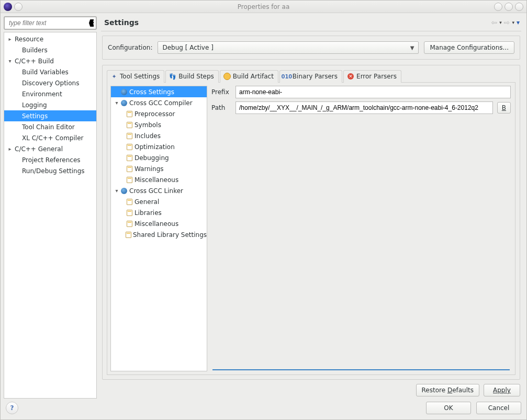 The height and width of the screenshot is (420, 527). What do you see at coordinates (311, 76) in the screenshot?
I see `tabstrip: ✦Tool Settings 👣Build Steps Build Artifa…` at bounding box center [311, 76].